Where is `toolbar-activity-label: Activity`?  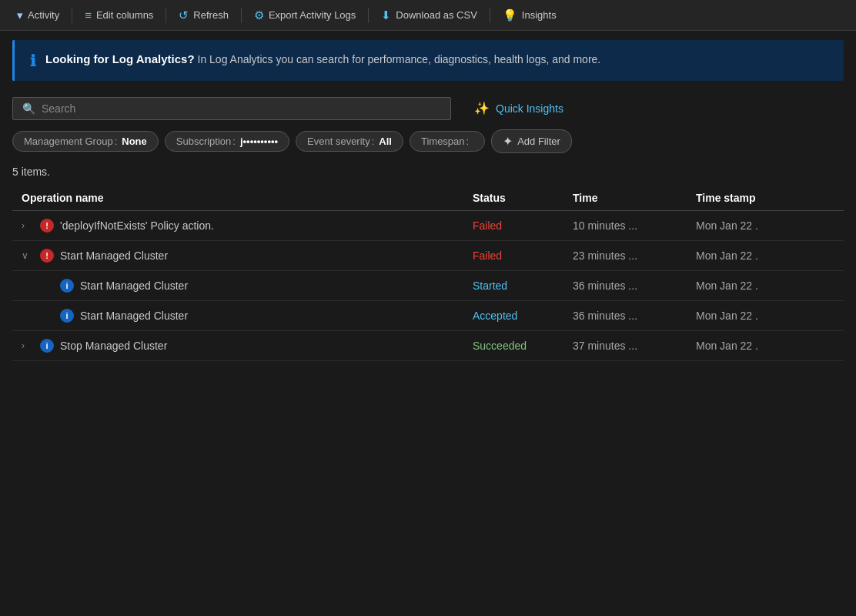
toolbar-activity-label: Activity is located at coordinates (43, 15).